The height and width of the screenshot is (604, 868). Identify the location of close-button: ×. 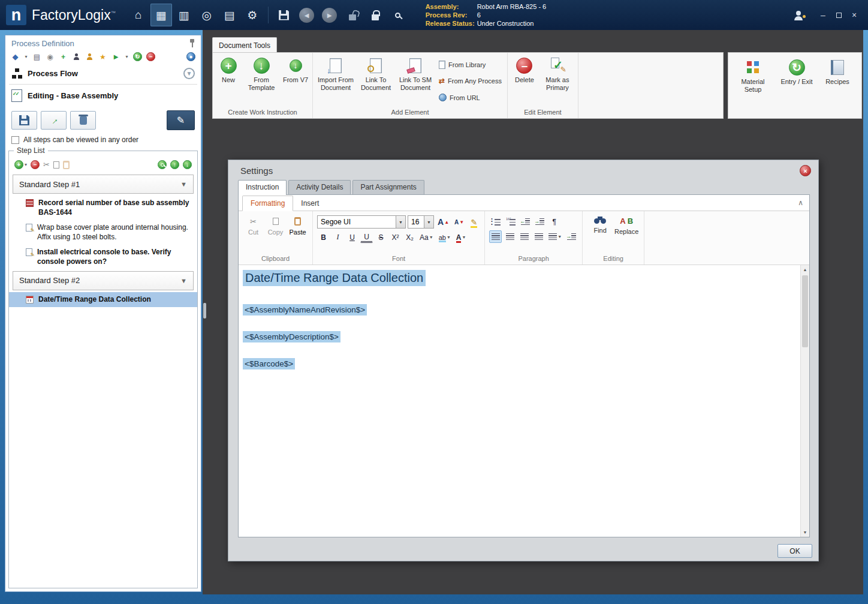
(854, 15).